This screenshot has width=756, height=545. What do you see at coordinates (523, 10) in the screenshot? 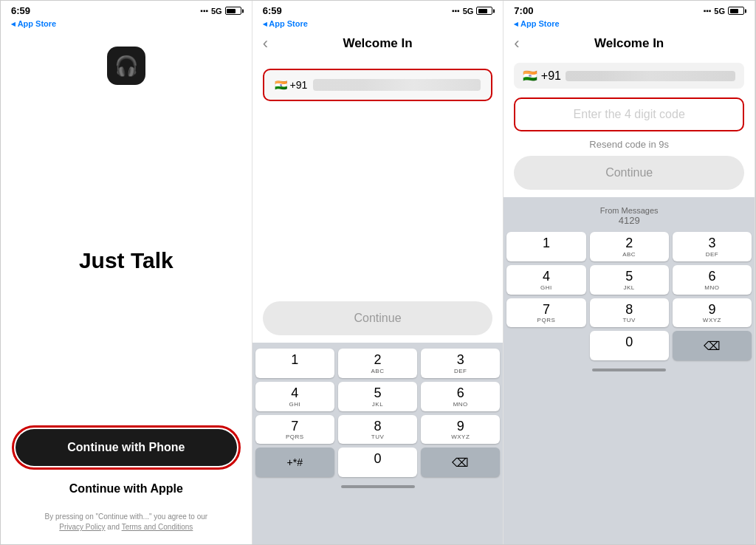
I see `time-3: 7:00` at bounding box center [523, 10].